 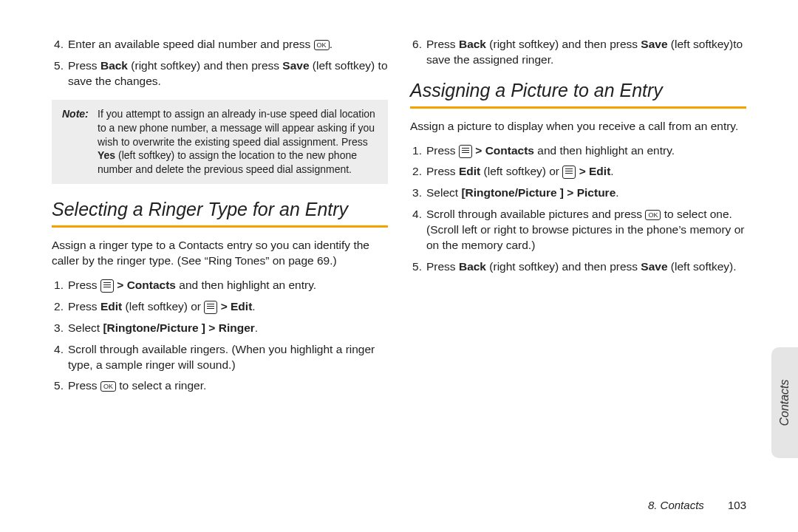 What do you see at coordinates (78, 114) in the screenshot?
I see `note-label: Note:` at bounding box center [78, 114].